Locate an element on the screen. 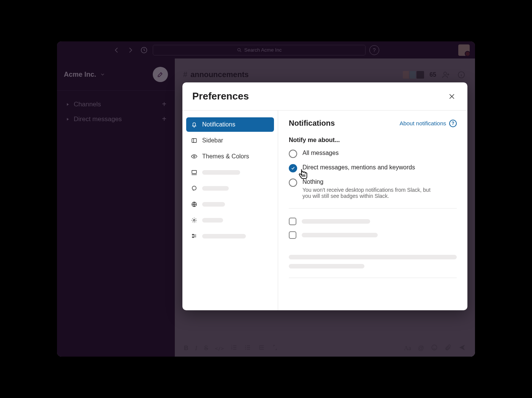 The image size is (532, 398). notify-option-all: All messages is located at coordinates (373, 154).